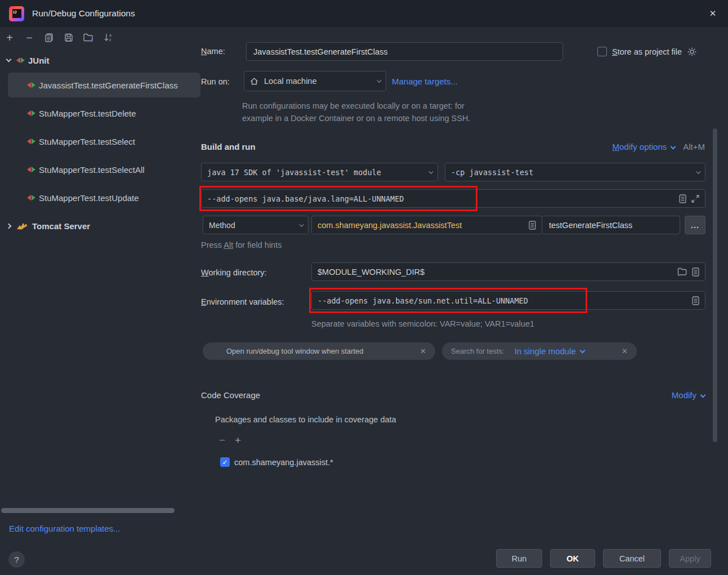 This screenshot has width=728, height=575. I want to click on copy-configuration-icon, so click(49, 38).